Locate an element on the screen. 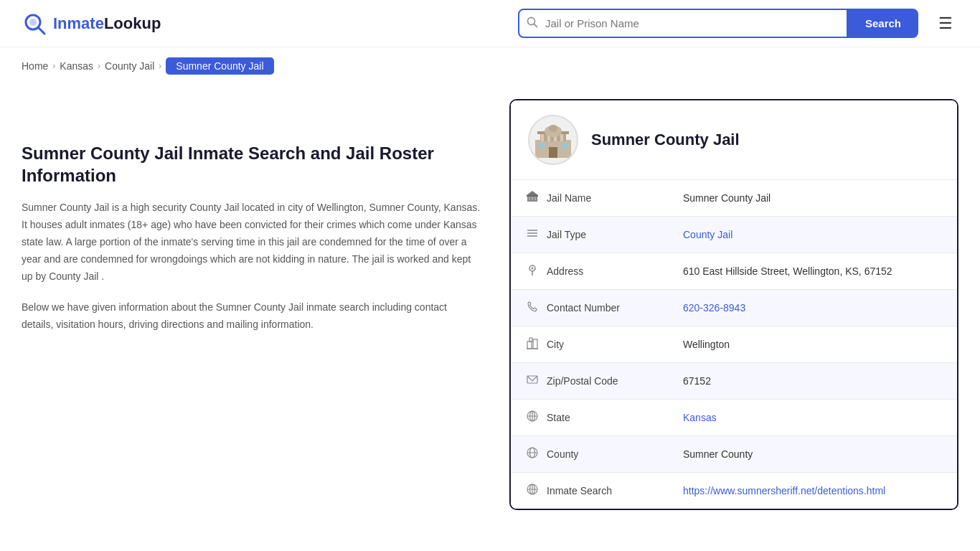  table-row: CityWellington is located at coordinates (734, 344).